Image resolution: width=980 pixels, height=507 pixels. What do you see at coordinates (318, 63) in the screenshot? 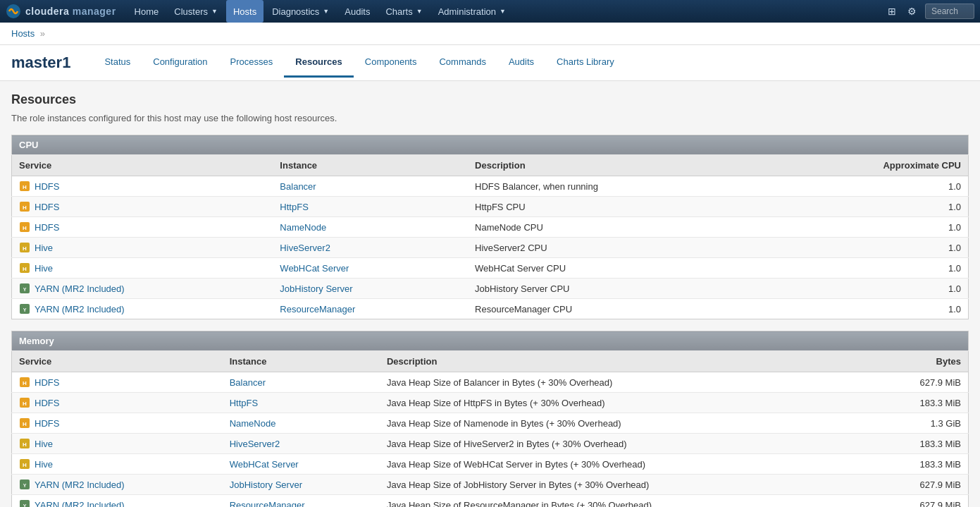
I see `tab-resources: Resources` at bounding box center [318, 63].